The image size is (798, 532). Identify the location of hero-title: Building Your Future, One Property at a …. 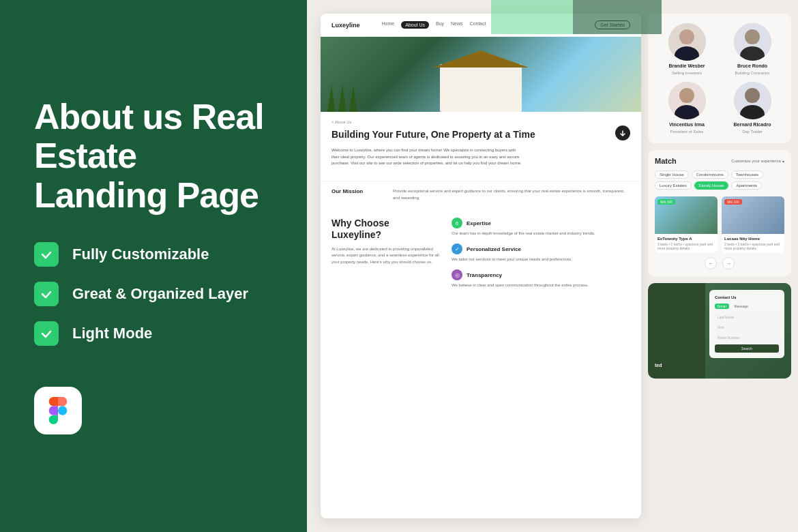
(481, 134).